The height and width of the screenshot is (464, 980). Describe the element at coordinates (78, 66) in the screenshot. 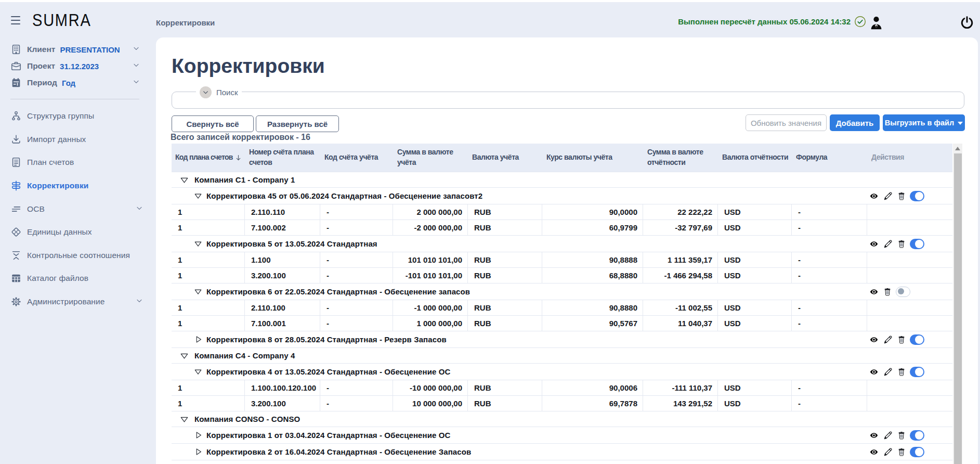

I see `sidebar-context-project: Проект31.12.2023` at that location.